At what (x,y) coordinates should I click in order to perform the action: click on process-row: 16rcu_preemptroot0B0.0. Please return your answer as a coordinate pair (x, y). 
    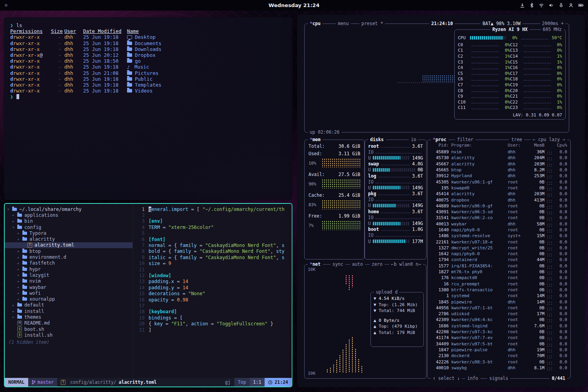
    Looking at the image, I should click on (499, 284).